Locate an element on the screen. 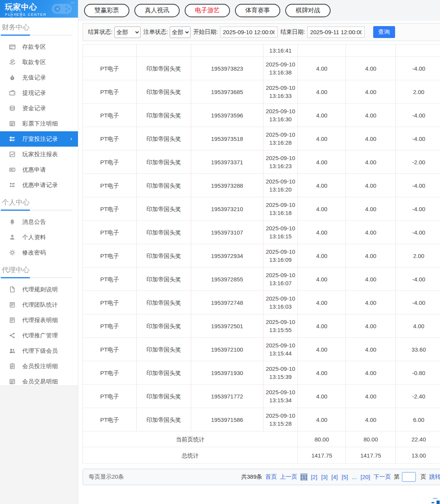  table-row: PT电子印加帝国头奖19539729342025-09-1013:16:094.… is located at coordinates (261, 256).